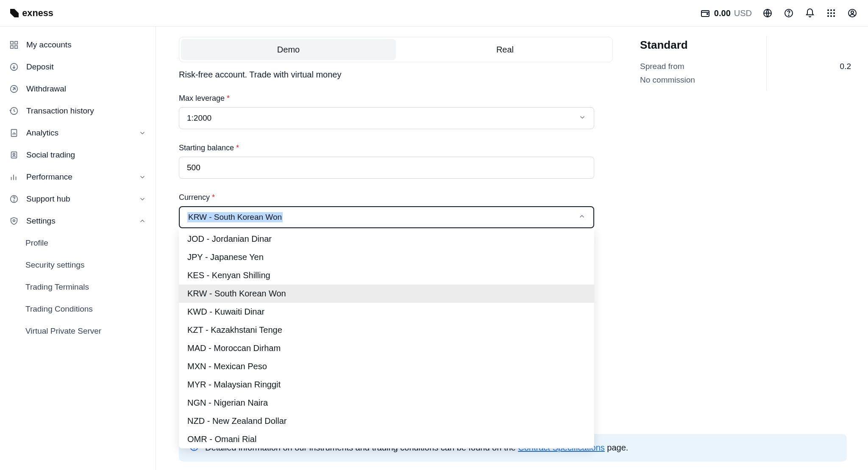 The image size is (868, 470). Describe the element at coordinates (78, 133) in the screenshot. I see `sidebar-item-analytics: Analytics` at that location.